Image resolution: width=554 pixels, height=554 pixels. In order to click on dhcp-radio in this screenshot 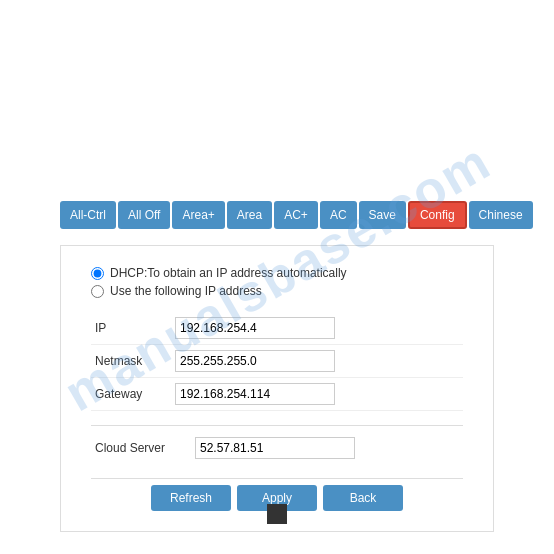, I will do `click(98, 274)`.